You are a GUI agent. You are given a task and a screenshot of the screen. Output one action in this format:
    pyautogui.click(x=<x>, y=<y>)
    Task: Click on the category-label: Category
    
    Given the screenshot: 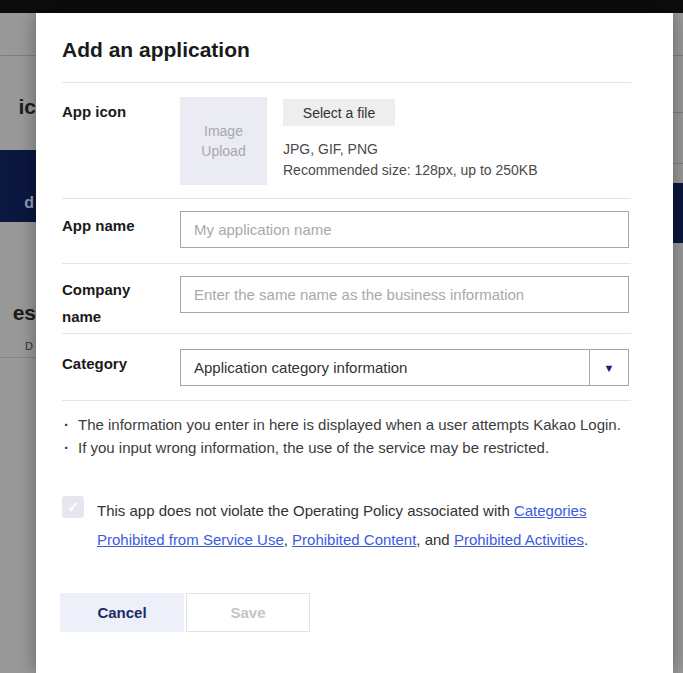 What is the action you would take?
    pyautogui.click(x=114, y=364)
    